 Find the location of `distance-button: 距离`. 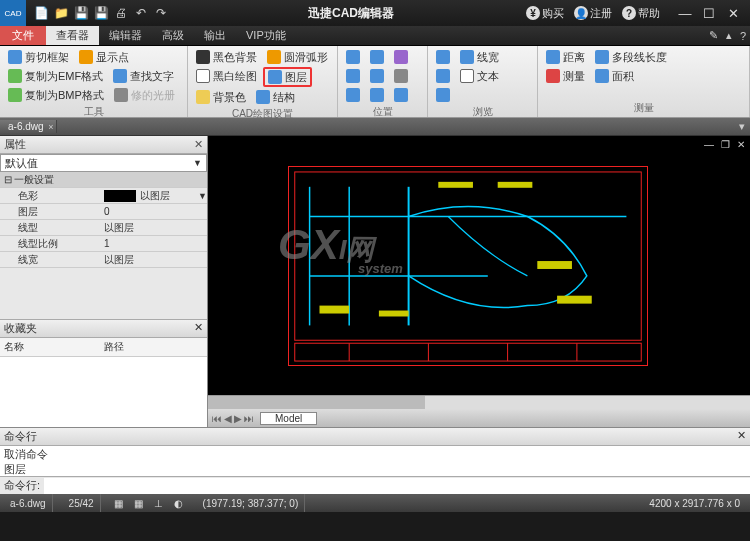

distance-button: 距离 is located at coordinates (566, 57).